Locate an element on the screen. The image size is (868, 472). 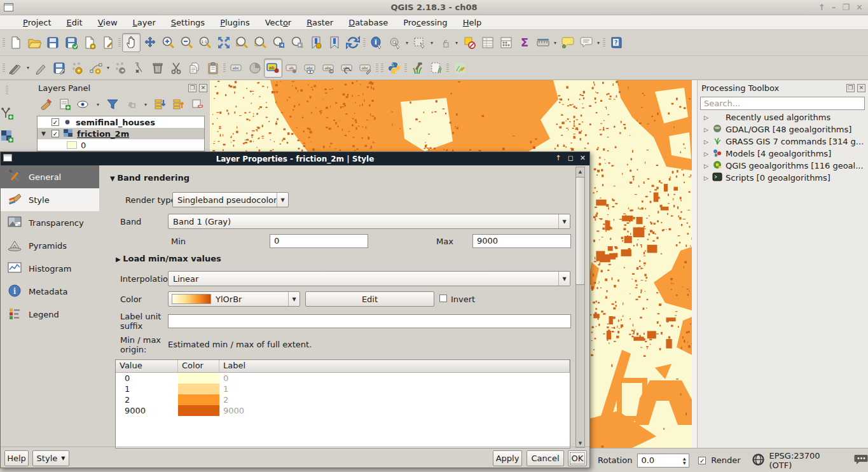
ok-button: OK is located at coordinates (577, 458).